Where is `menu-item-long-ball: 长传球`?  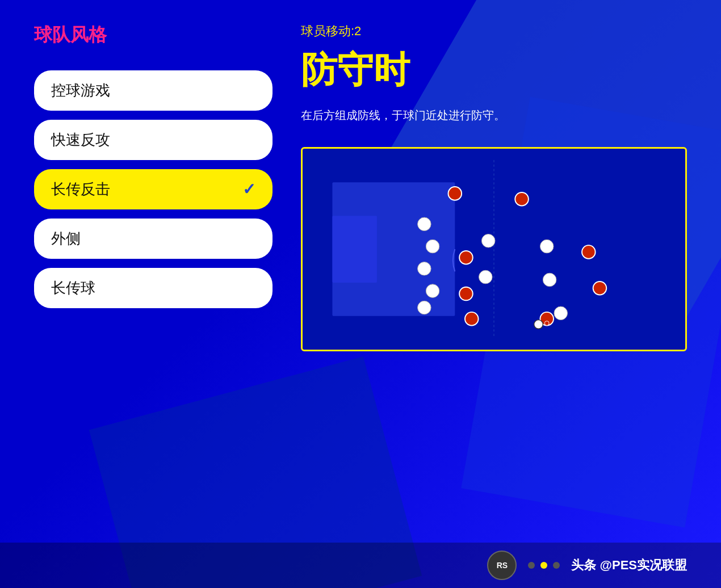
menu-item-long-ball: 长传球 is located at coordinates (153, 288).